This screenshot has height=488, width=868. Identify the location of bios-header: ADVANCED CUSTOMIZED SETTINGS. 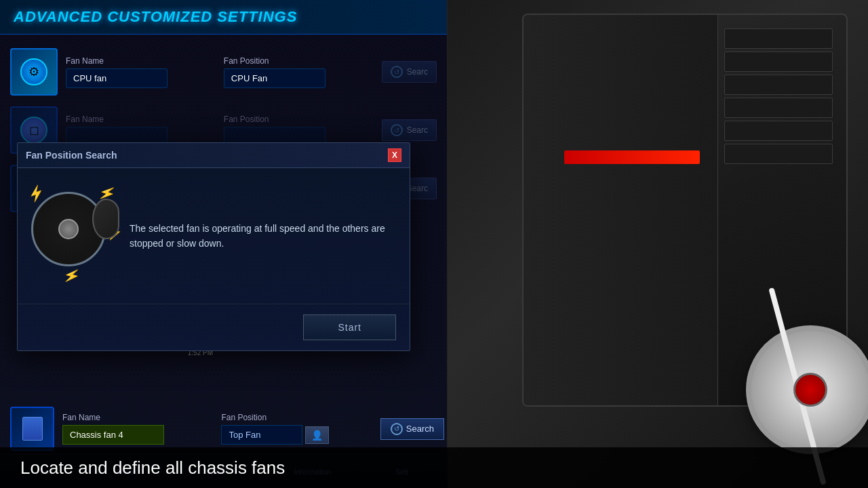
(224, 18).